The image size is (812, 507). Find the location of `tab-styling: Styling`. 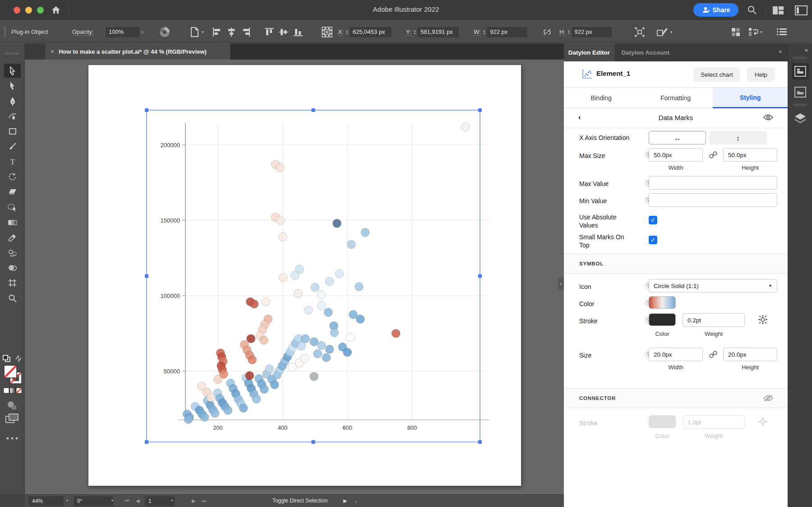

tab-styling: Styling is located at coordinates (750, 98).